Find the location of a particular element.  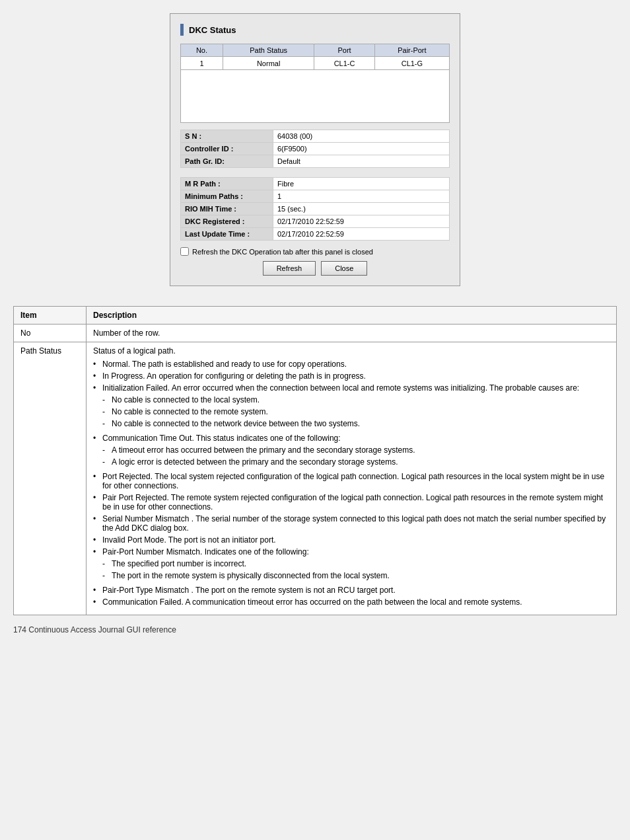

desc-text: Status of a logical path. is located at coordinates (351, 351).